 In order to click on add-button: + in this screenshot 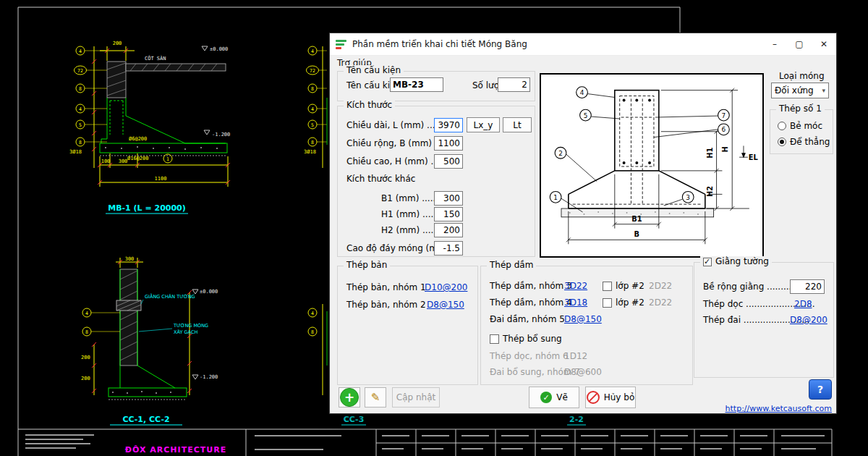, I will do `click(349, 397)`.